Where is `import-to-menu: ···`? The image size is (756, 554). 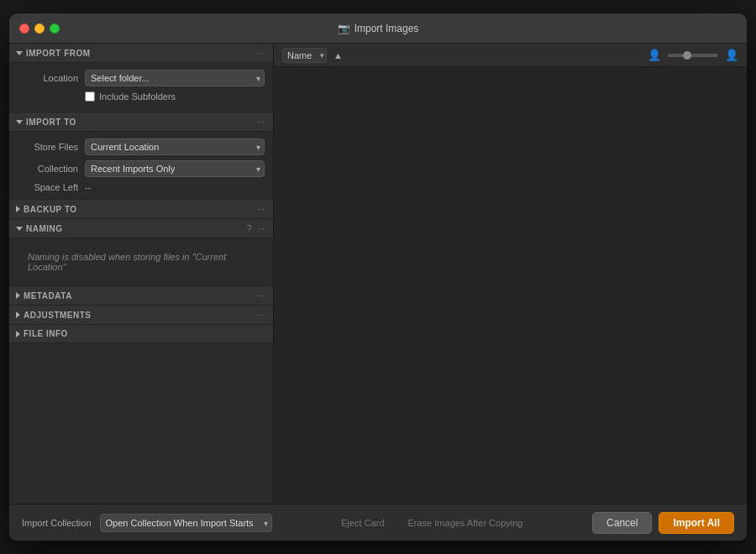
import-to-menu: ··· is located at coordinates (260, 122).